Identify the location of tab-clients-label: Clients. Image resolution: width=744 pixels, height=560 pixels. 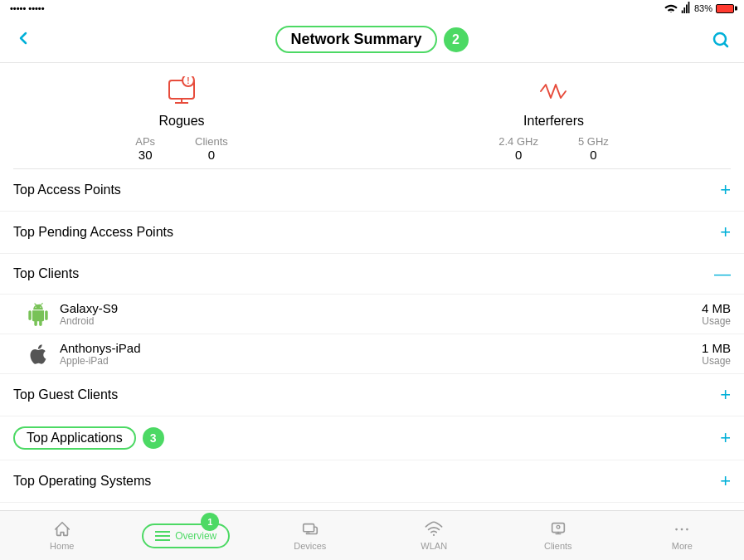
(558, 546).